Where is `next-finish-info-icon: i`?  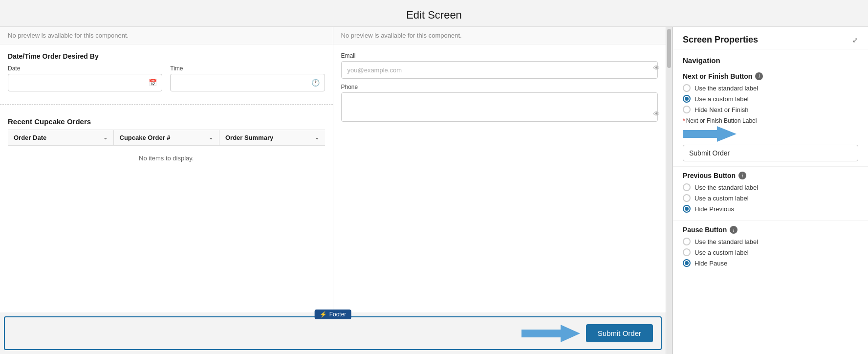
next-finish-info-icon: i is located at coordinates (759, 76).